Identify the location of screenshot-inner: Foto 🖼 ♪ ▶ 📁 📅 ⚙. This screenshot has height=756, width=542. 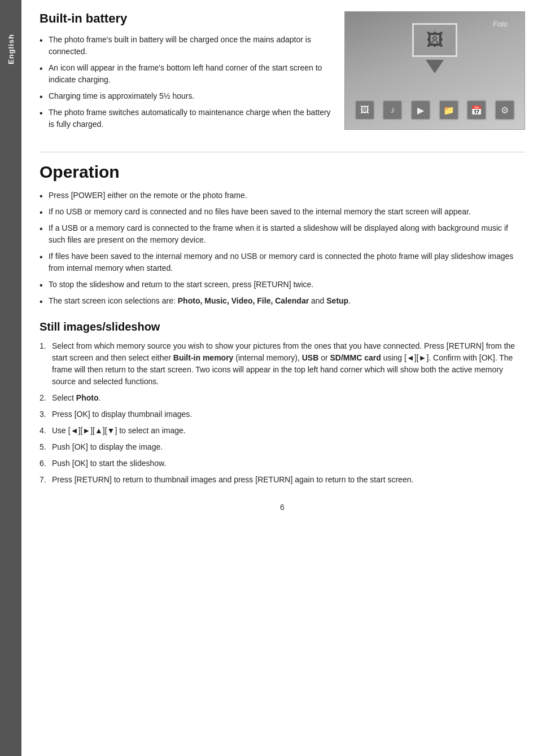
(435, 71).